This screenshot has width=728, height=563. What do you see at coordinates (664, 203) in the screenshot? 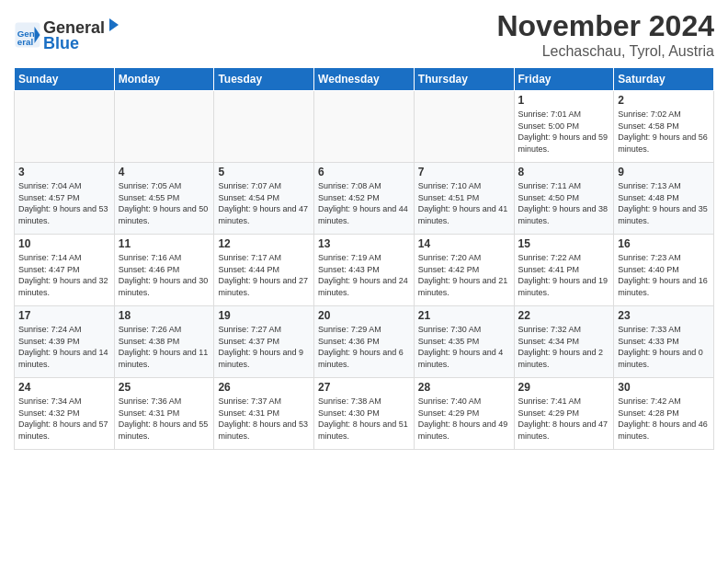
I see `day-info-9: Sunrise: 7:13 AMSunset: 4:48 PMDaylight:…` at bounding box center [664, 203].